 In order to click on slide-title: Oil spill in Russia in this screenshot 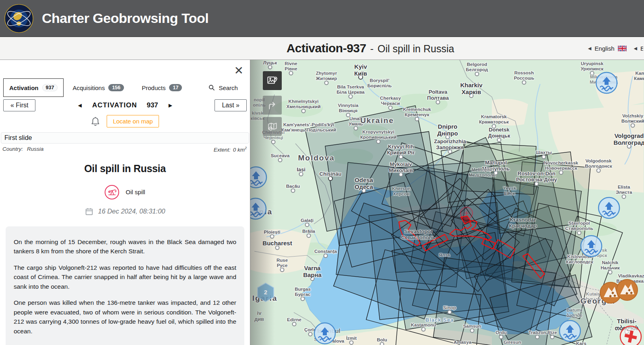, I will do `click(125, 169)`.